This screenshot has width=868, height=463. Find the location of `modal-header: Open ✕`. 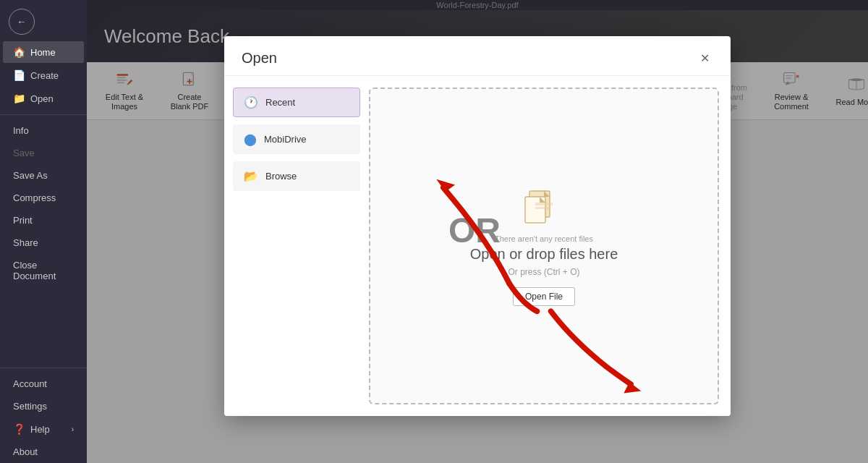

modal-header: Open ✕ is located at coordinates (477, 56).